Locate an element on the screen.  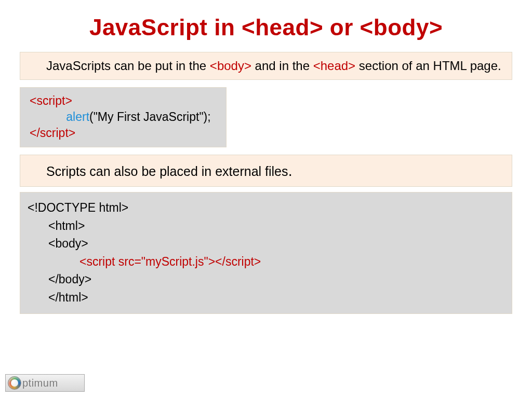
intro-text-post: section of an HTML page. is located at coordinates (428, 65).